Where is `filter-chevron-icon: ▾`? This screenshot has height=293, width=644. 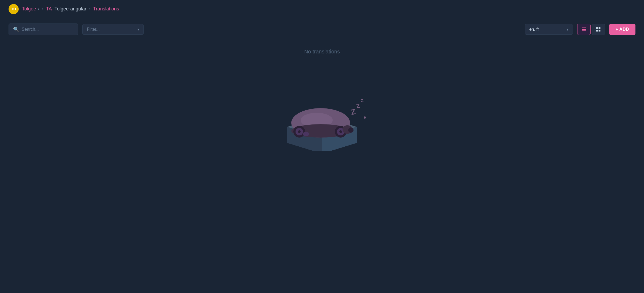
filter-chevron-icon: ▾ is located at coordinates (138, 29).